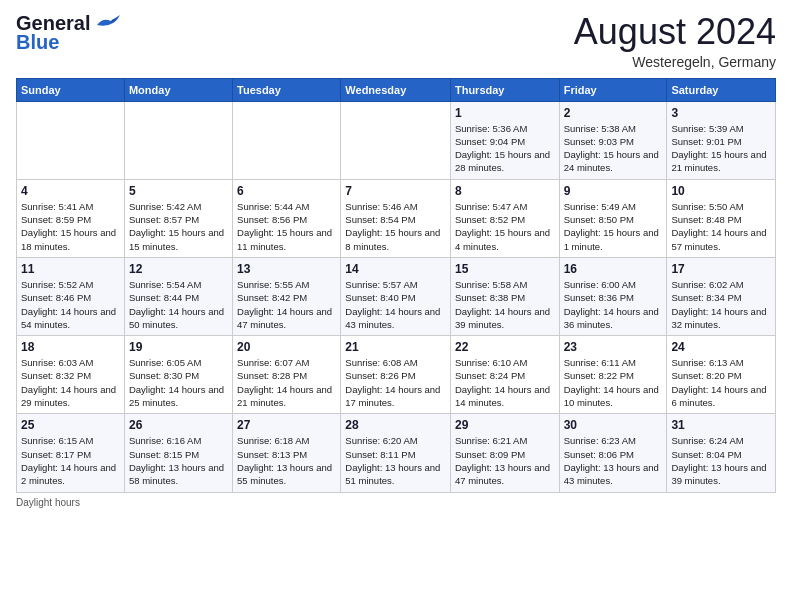  Describe the element at coordinates (721, 269) in the screenshot. I see `day-number: 17` at that location.